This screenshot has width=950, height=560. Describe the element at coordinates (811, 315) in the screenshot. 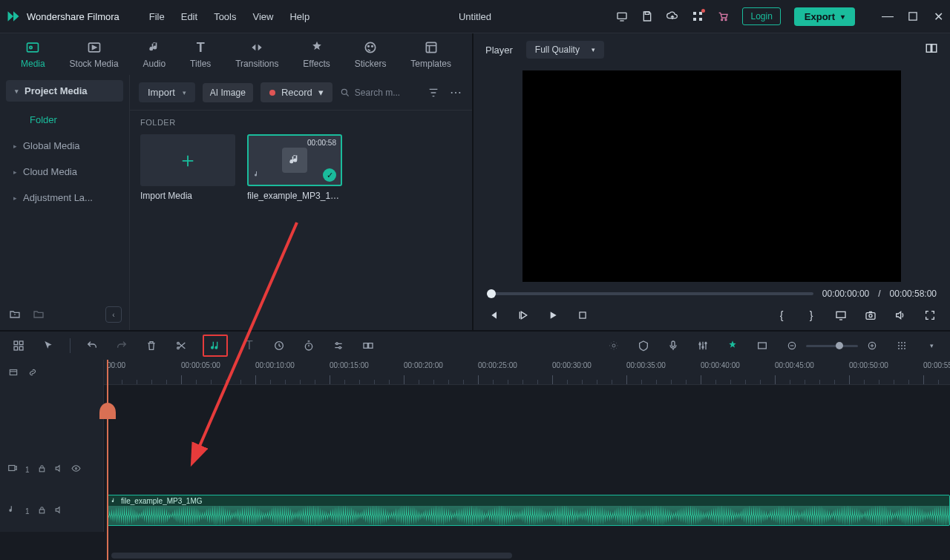

I see `mark-out-button: }` at that location.